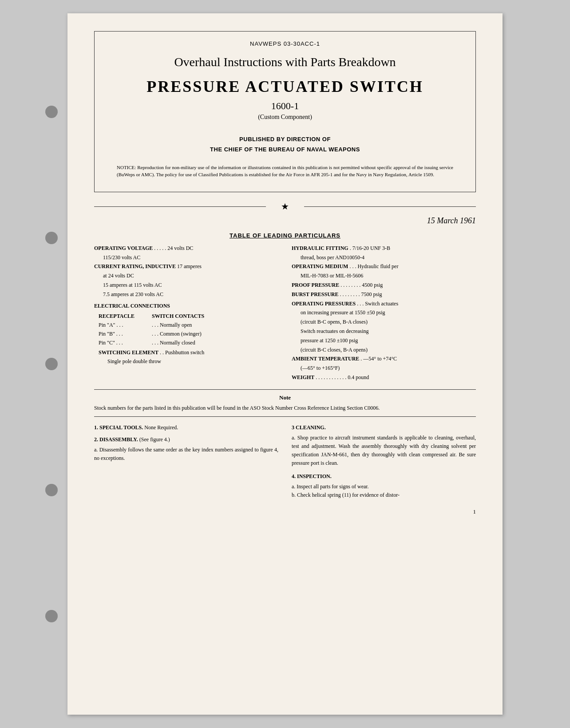 The width and height of the screenshot is (570, 728). I want to click on header-box: NAVWEPS 03-30ACC-1 Overhaul Instructions…, so click(285, 112).